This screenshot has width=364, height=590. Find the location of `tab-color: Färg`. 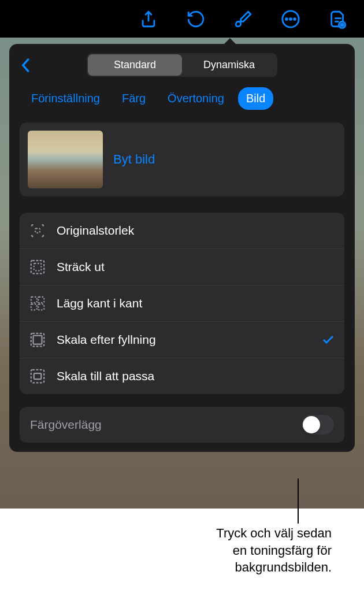

tab-color: Färg is located at coordinates (134, 98).